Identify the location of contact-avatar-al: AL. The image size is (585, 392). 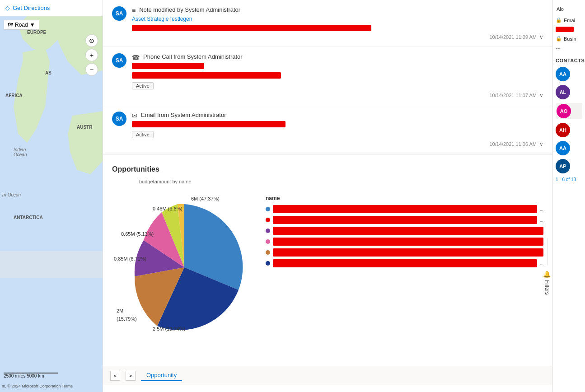
(563, 92).